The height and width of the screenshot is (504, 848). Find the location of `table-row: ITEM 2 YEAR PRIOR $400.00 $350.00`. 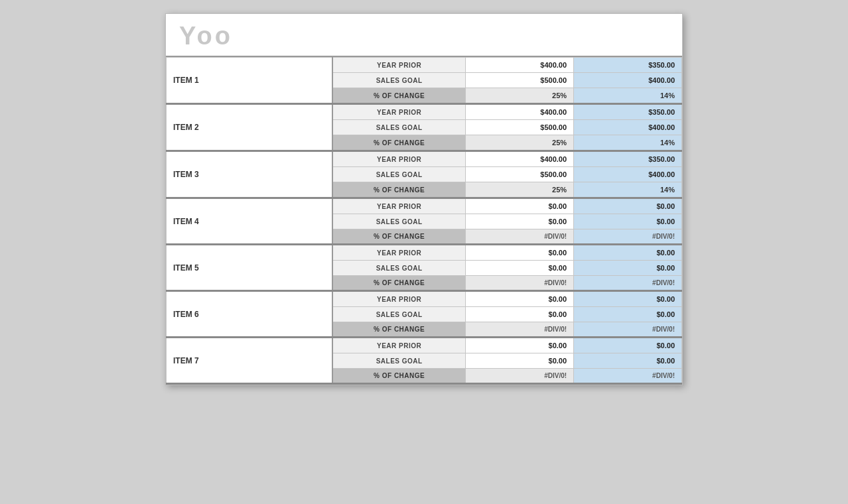

table-row: ITEM 2 YEAR PRIOR $400.00 $350.00 is located at coordinates (425, 112).